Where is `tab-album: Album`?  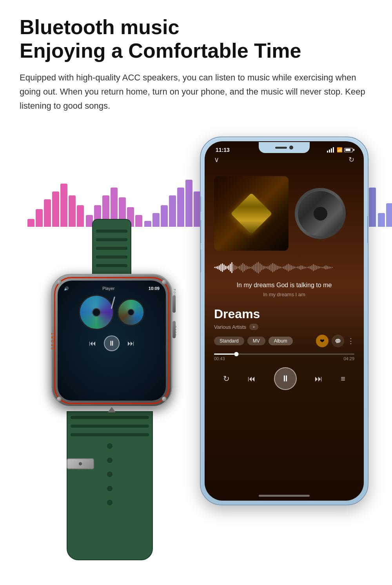 tab-album: Album is located at coordinates (281, 341).